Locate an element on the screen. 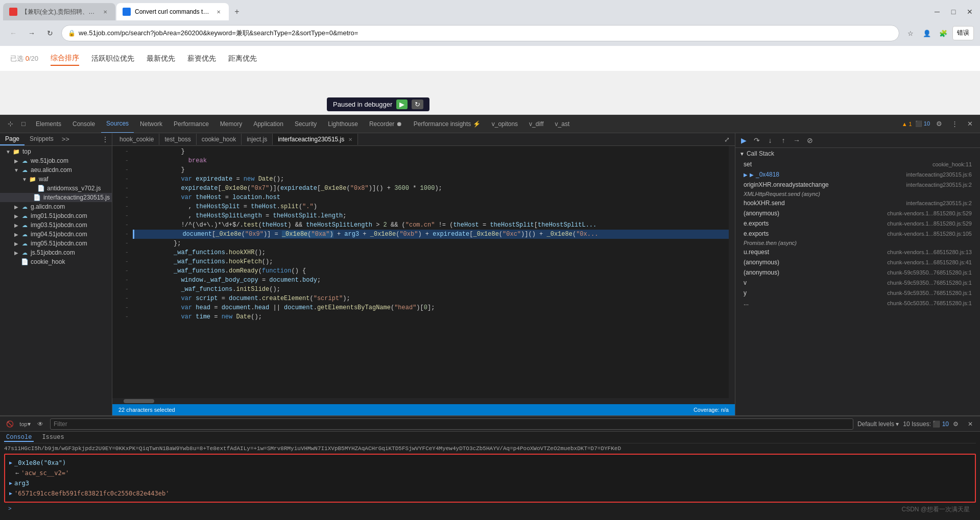  vertical-scrollbar is located at coordinates (732, 272).